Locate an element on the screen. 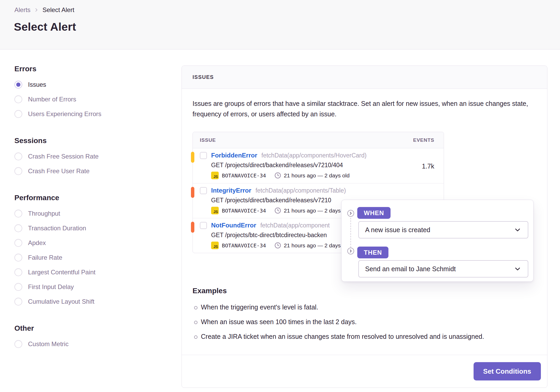 This screenshot has width=560, height=392. group-performance: Performance Throughput Transaction Durat… is located at coordinates (92, 251).